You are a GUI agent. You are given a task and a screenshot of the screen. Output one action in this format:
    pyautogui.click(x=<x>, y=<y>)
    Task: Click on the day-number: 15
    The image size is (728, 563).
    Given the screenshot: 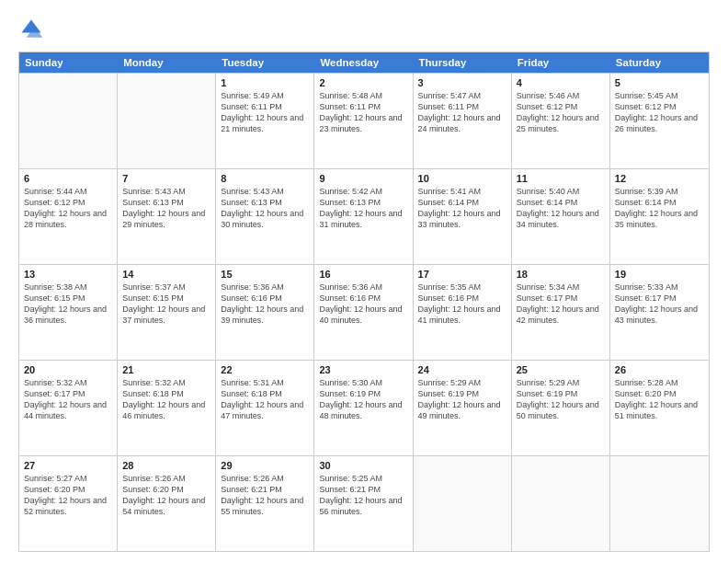 What is the action you would take?
    pyautogui.click(x=265, y=274)
    